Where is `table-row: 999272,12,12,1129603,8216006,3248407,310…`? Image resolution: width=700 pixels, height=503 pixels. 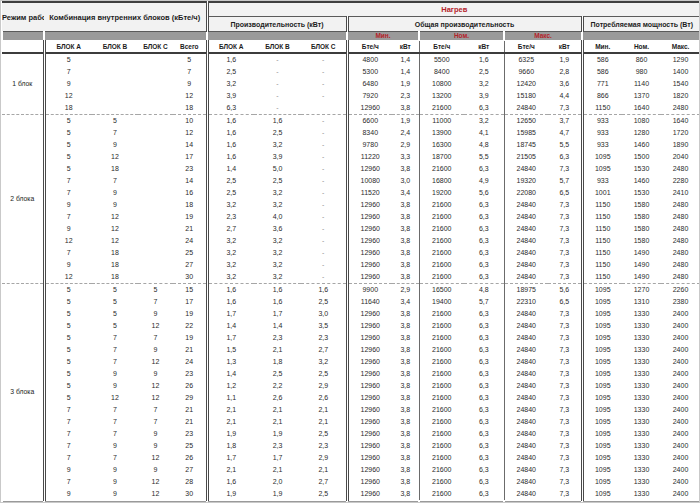
table-row: 999272,12,12,1129603,8216006,3248407,310… is located at coordinates (351, 470).